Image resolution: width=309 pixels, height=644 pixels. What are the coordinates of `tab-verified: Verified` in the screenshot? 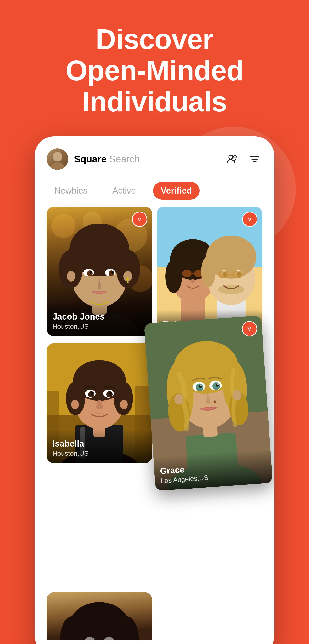 It's located at (176, 190).